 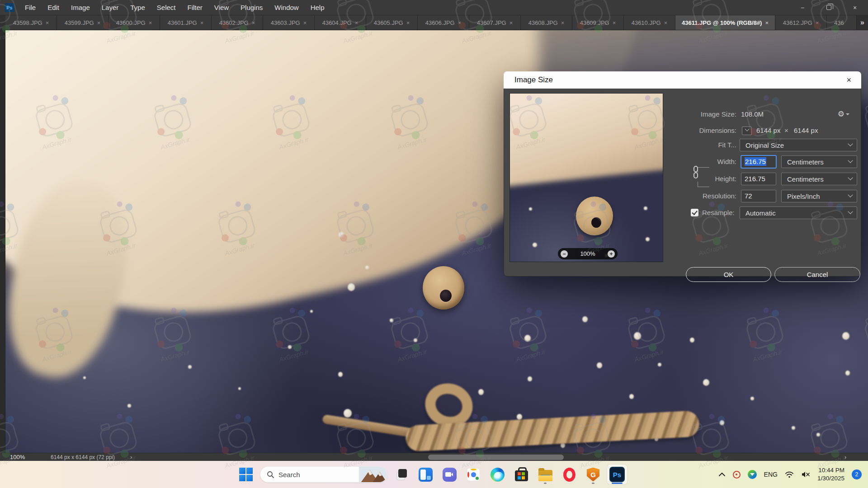 I want to click on tab-43604: 43604.JPG×, so click(x=340, y=23).